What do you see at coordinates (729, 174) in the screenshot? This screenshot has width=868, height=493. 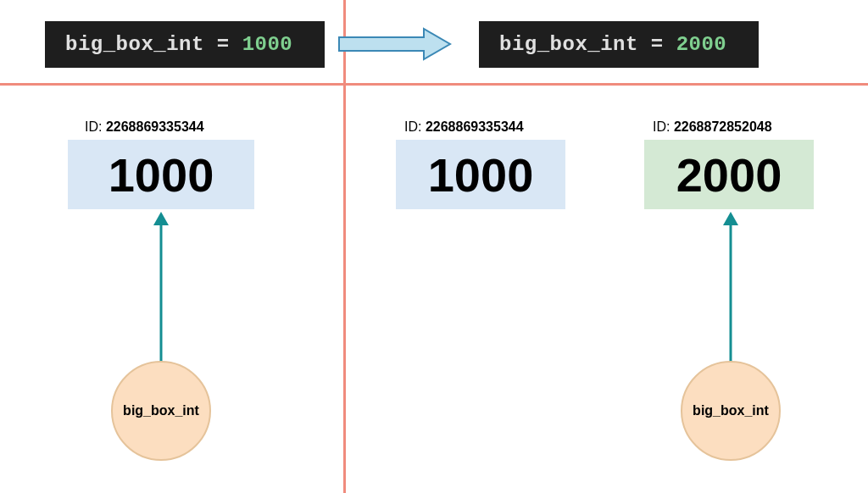 I see `value-text: 2000` at bounding box center [729, 174].